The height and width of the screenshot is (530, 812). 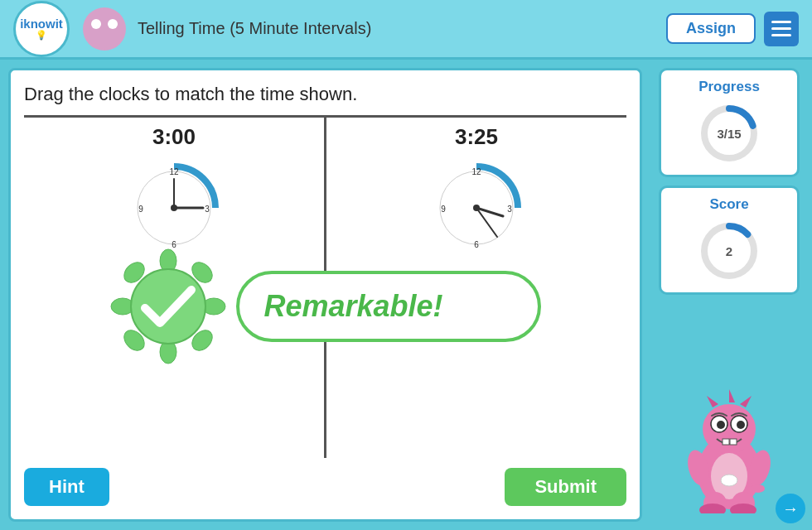 I want to click on submit-button: Submit, so click(x=565, y=487).